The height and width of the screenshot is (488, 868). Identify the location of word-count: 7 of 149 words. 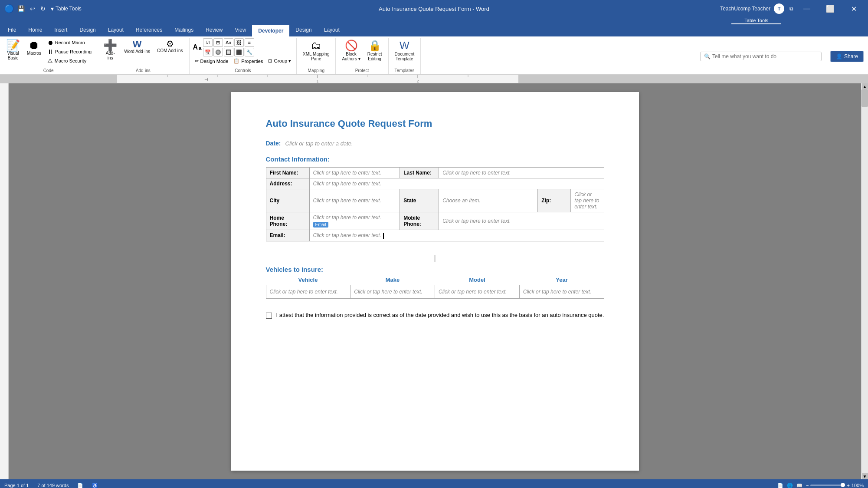
(53, 485).